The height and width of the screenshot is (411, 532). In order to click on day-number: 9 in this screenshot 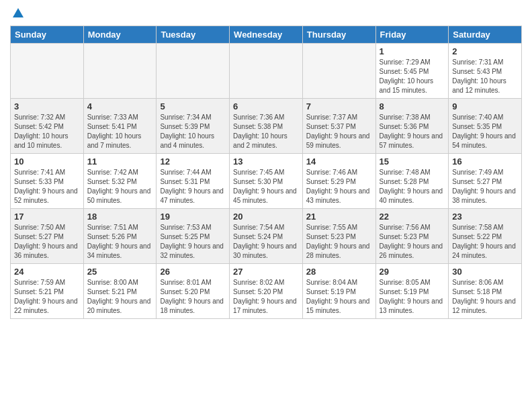, I will do `click(485, 106)`.